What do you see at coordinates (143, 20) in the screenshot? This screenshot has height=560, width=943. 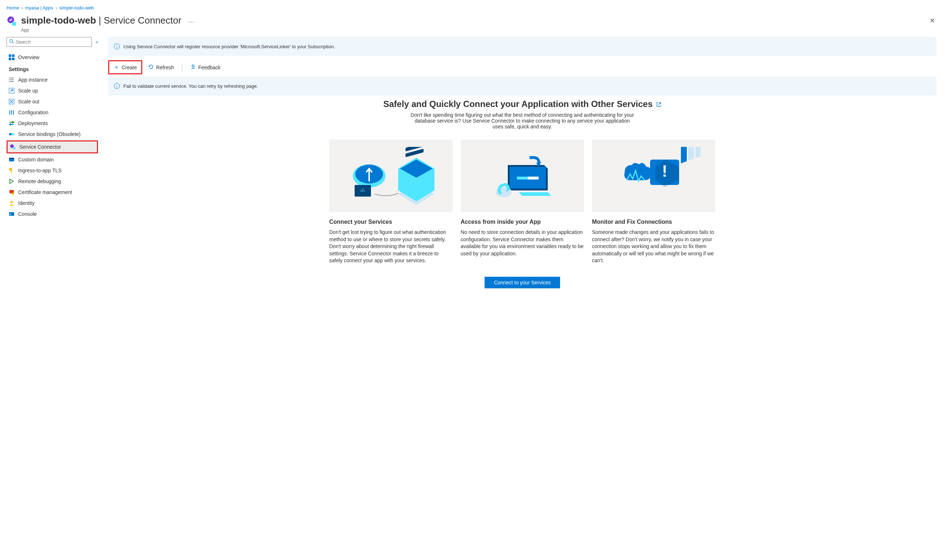 I see `title-light: Service Connector` at bounding box center [143, 20].